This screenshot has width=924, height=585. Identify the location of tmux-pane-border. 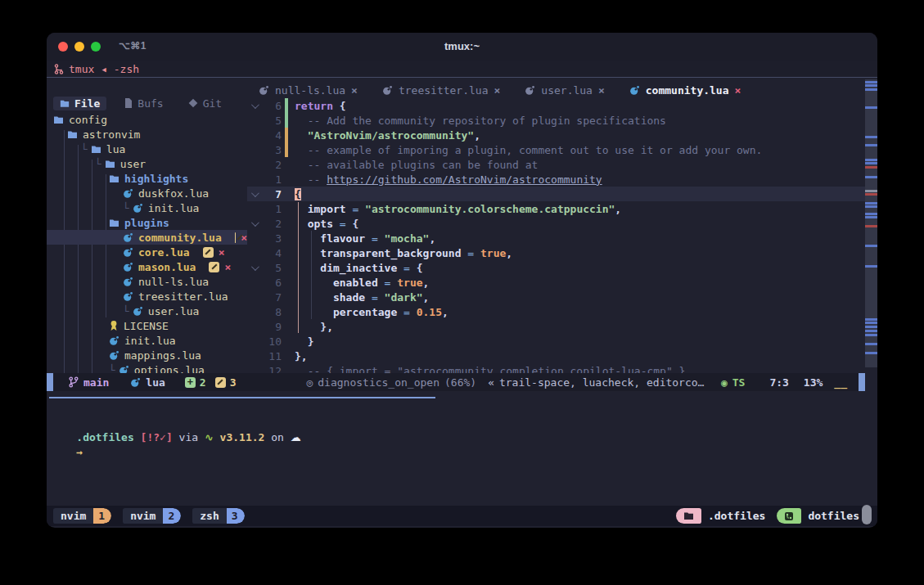
(242, 398).